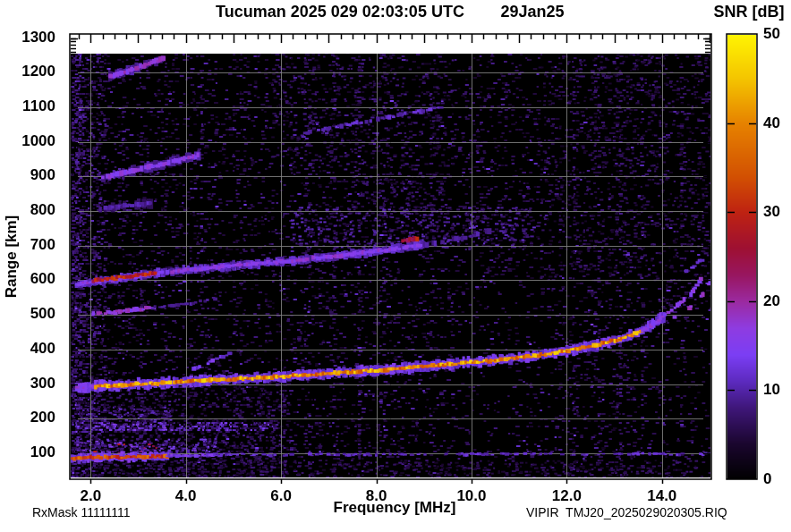 The height and width of the screenshot is (532, 791). What do you see at coordinates (90, 496) in the screenshot?
I see `x-tick-label: 2.0` at bounding box center [90, 496].